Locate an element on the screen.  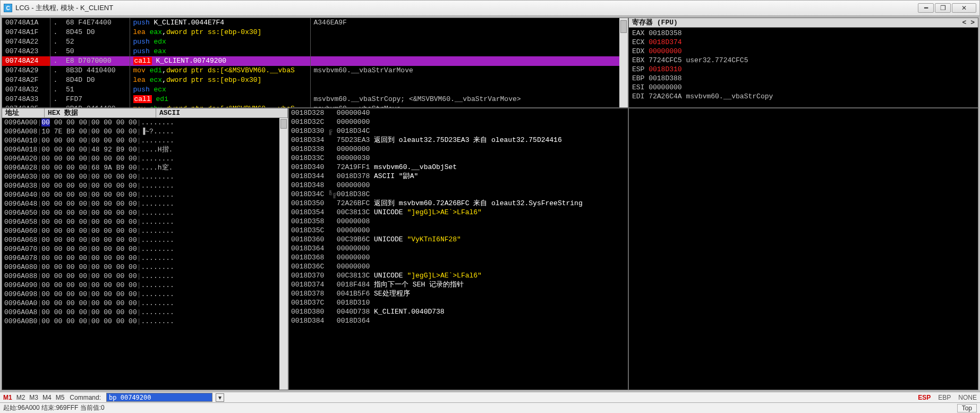
disasm-scrollbar is located at coordinates (624, 63).